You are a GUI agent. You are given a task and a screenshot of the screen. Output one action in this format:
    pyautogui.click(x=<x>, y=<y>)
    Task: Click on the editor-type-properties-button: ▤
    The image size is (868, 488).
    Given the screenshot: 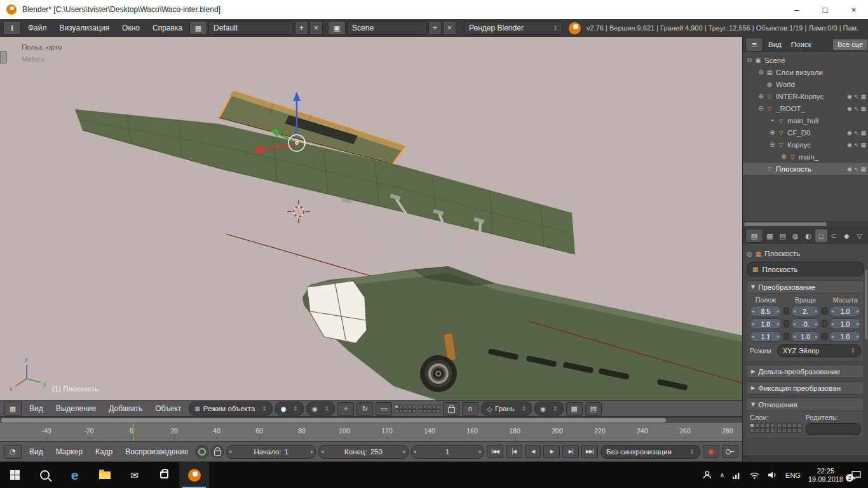 What is the action you would take?
    pyautogui.click(x=754, y=236)
    